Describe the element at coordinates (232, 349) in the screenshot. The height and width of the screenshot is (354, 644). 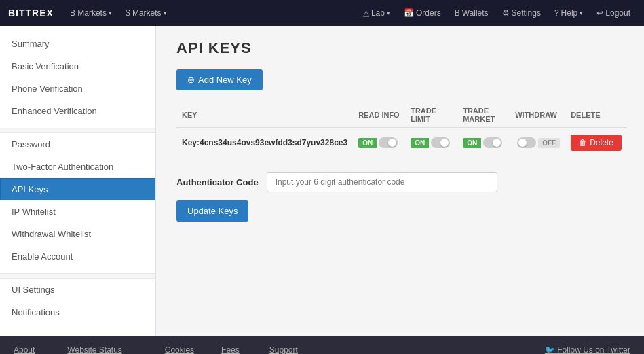
I see `footer-link-fees: Fees` at that location.